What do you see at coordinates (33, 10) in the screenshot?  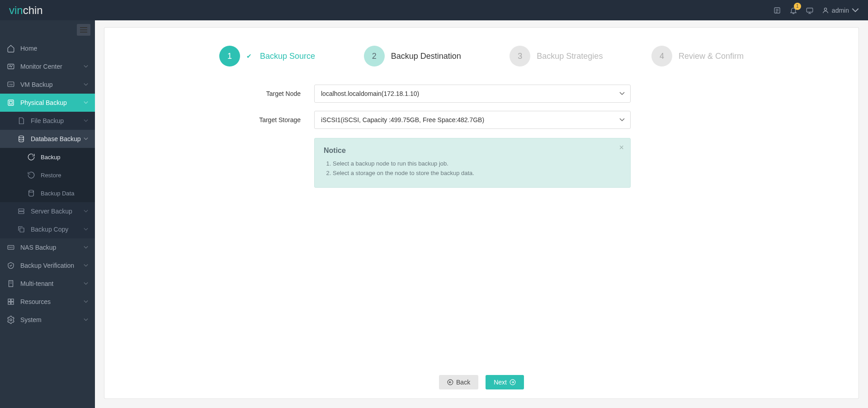 I see `brand-part2: chin` at bounding box center [33, 10].